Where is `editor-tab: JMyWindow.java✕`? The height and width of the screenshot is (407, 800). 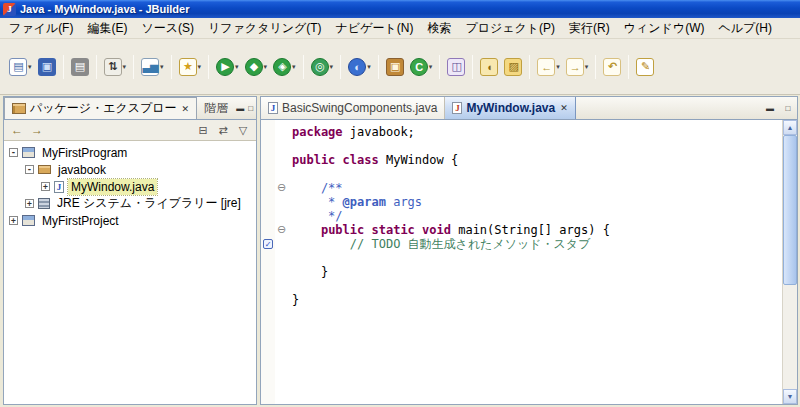
editor-tab: JMyWindow.java✕ is located at coordinates (510, 108).